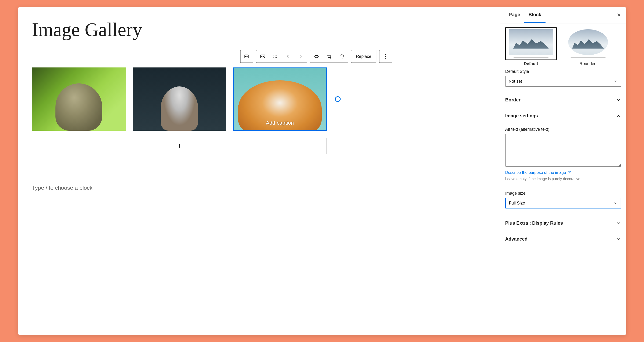  I want to click on image-size-value: Full Size, so click(517, 203).